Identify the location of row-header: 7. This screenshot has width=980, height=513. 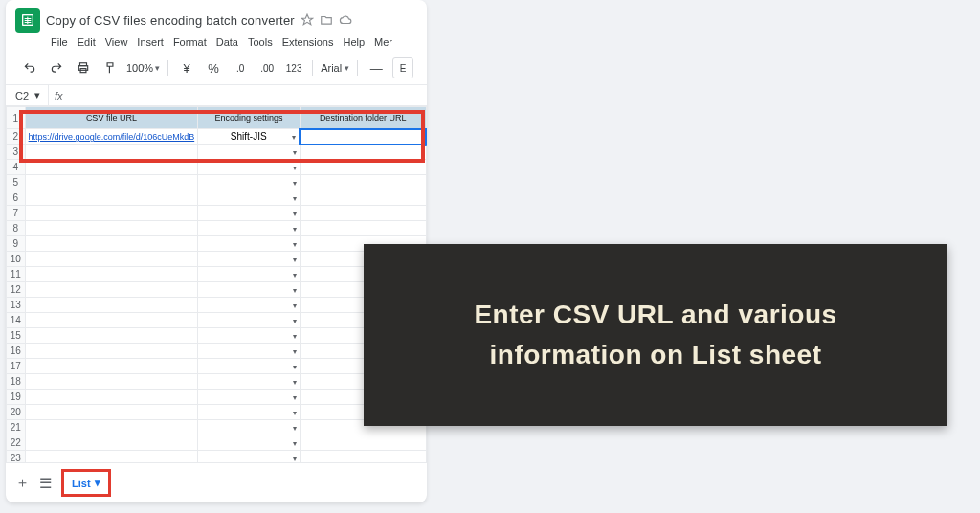
(16, 213).